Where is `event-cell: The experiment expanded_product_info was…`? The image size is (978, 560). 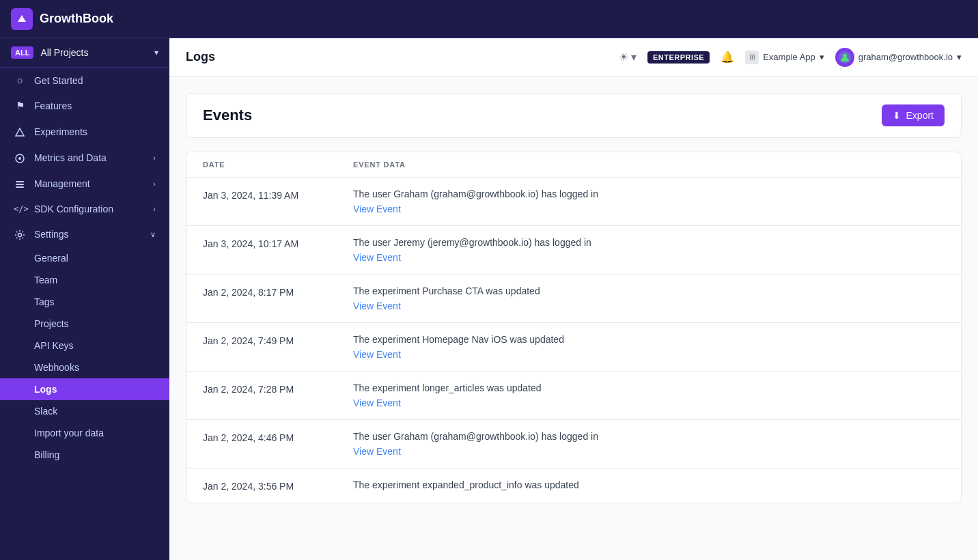 event-cell: The experiment expanded_product_info was… is located at coordinates (649, 485).